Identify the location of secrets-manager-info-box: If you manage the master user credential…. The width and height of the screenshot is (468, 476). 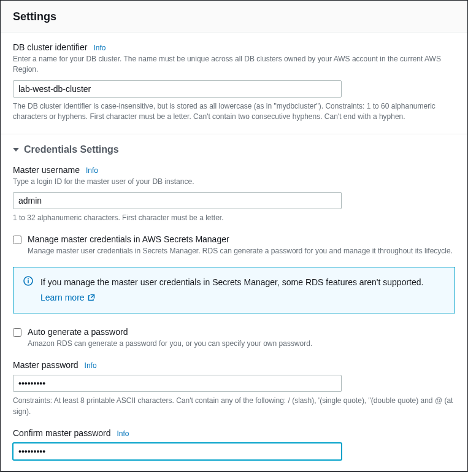
(234, 290).